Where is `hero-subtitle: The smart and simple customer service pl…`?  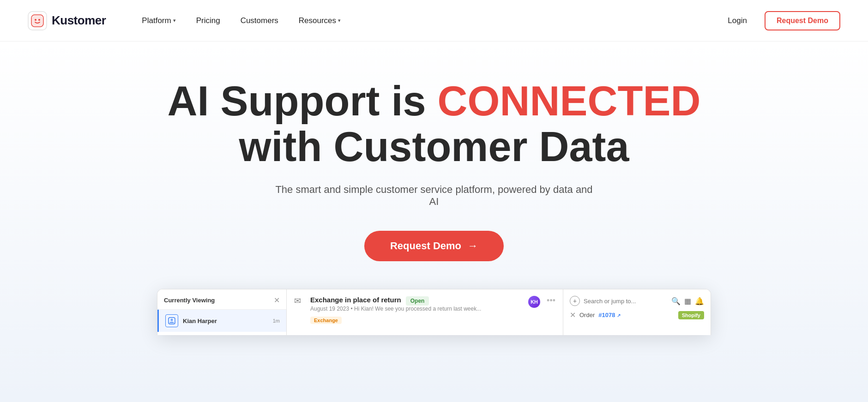 hero-subtitle: The smart and simple customer service pl… is located at coordinates (434, 196).